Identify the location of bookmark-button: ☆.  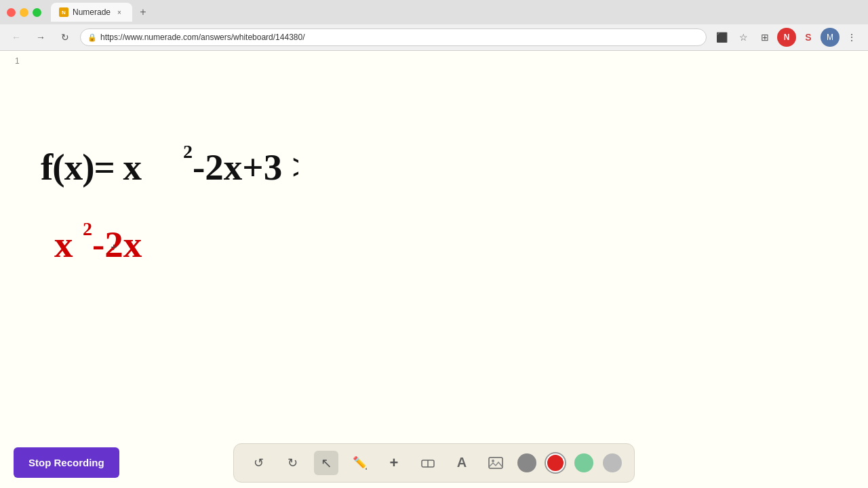
(743, 37).